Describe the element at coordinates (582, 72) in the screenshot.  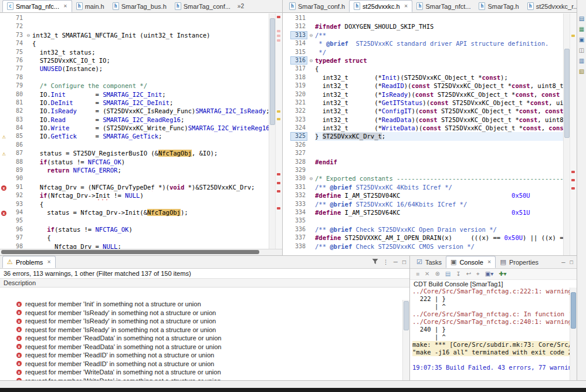
I see `minimized-view-icon-6: ▧` at that location.